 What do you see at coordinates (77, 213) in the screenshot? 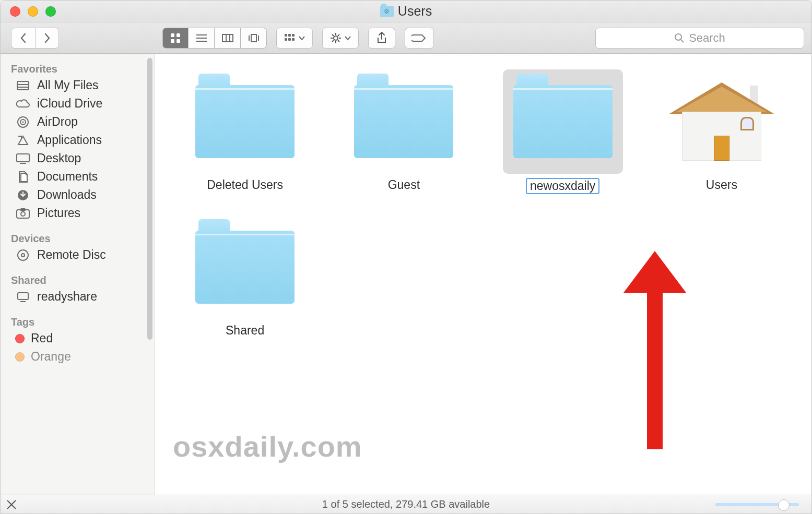
I see `sidebar-item-pictures: Pictures` at bounding box center [77, 213].